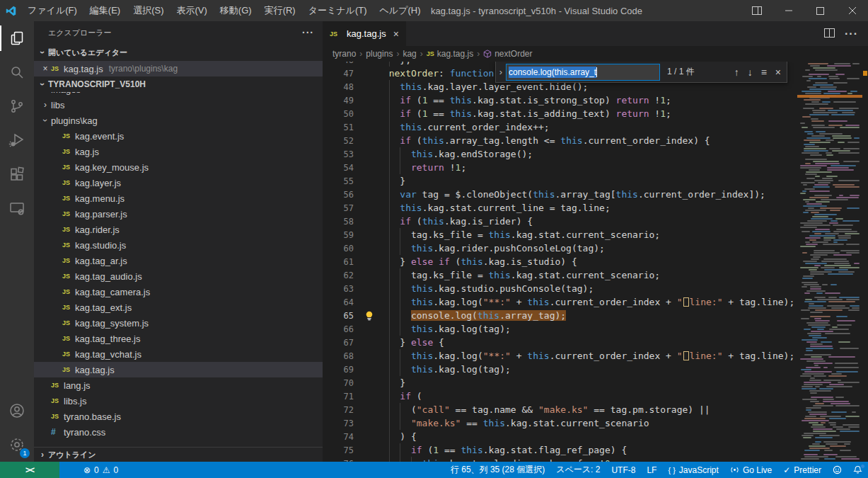 The height and width of the screenshot is (478, 868). I want to click on open-editor-item: × JS kag.tag.js tyrano\plugins\kag, so click(178, 69).